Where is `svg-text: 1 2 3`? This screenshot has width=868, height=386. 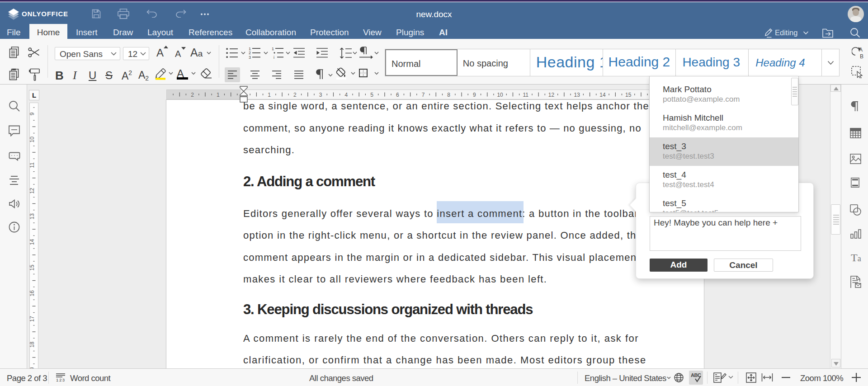 svg-text: 1 2 3 is located at coordinates (61, 380).